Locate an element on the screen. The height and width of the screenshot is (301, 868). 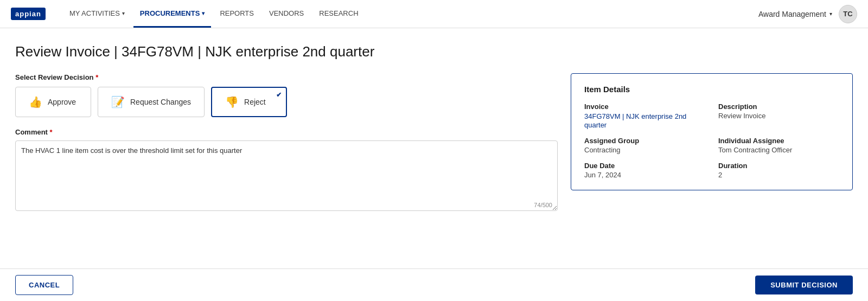
duration-field: Duration 2 is located at coordinates (779, 170).